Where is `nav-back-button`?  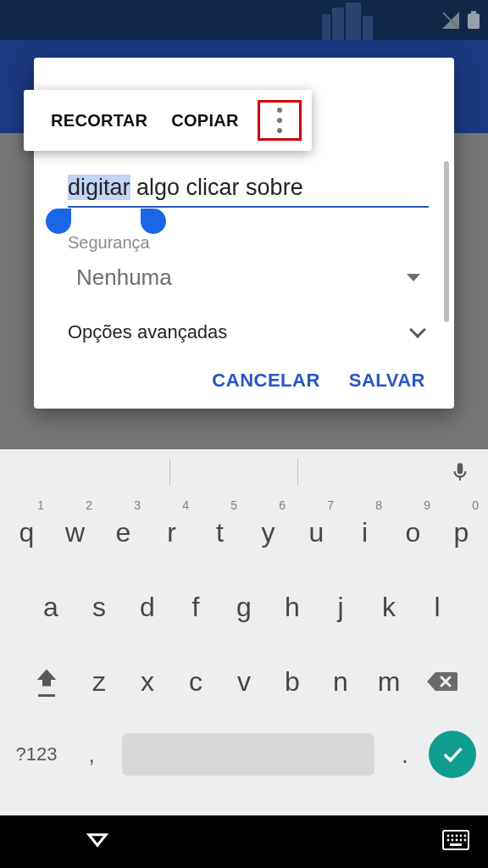
nav-back-button is located at coordinates (97, 842).